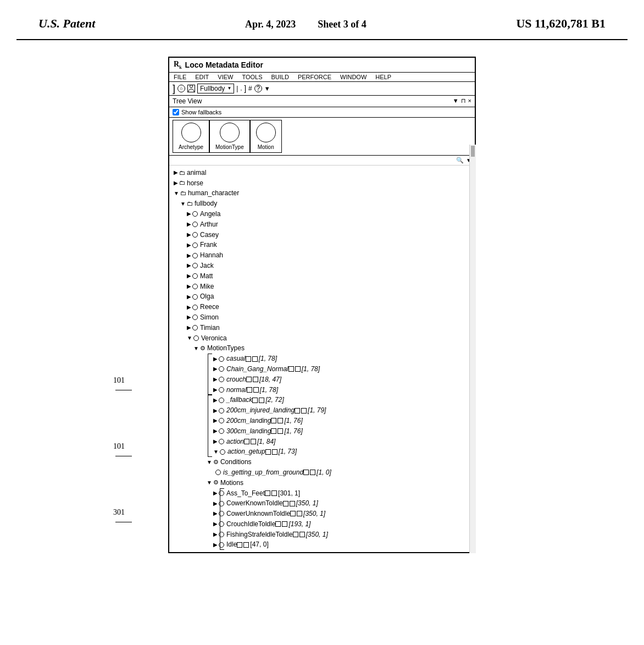  I want to click on tree-item-horse: ▶ 🗀 horse, so click(322, 184).